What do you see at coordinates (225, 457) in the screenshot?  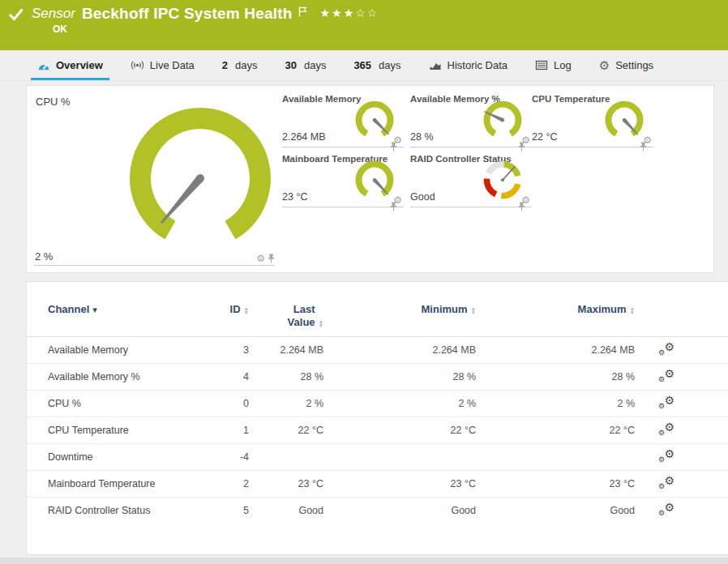 I see `channel-id-cell: -4` at bounding box center [225, 457].